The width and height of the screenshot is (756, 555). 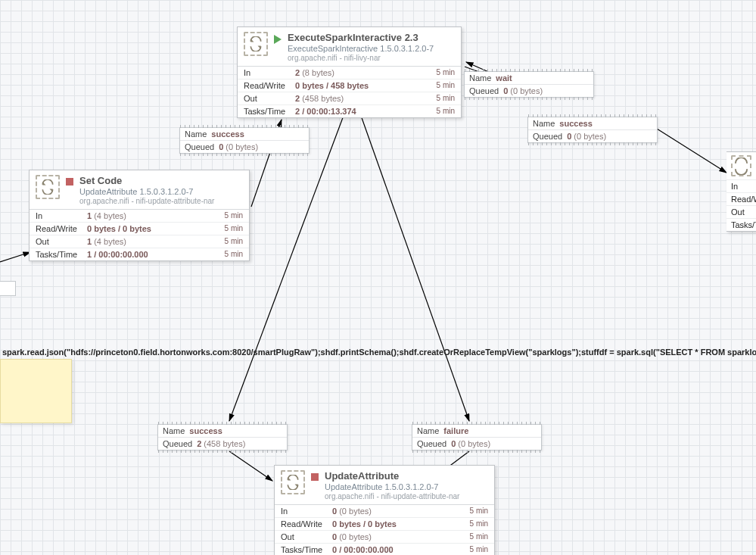 I want to click on stat-value: 2 (458 bytes), so click(x=366, y=98).